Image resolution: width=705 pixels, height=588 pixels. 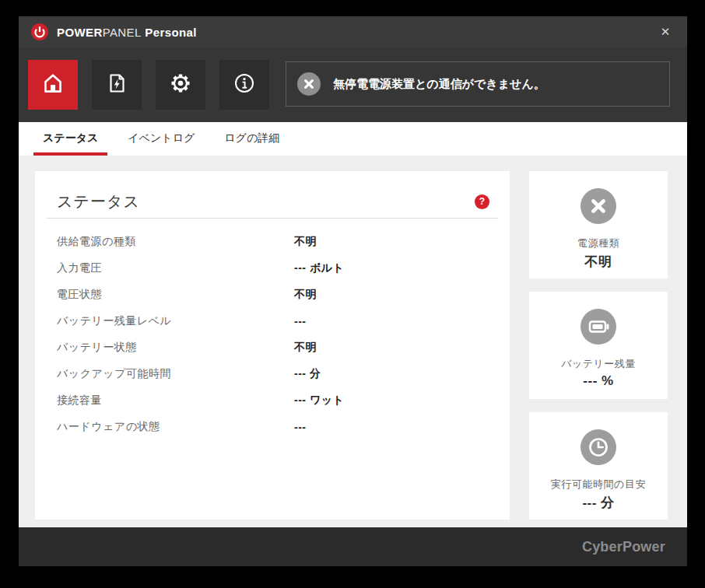 What do you see at coordinates (353, 85) in the screenshot?
I see `toolbar: 無停電電源装置との通信ができません。` at bounding box center [353, 85].